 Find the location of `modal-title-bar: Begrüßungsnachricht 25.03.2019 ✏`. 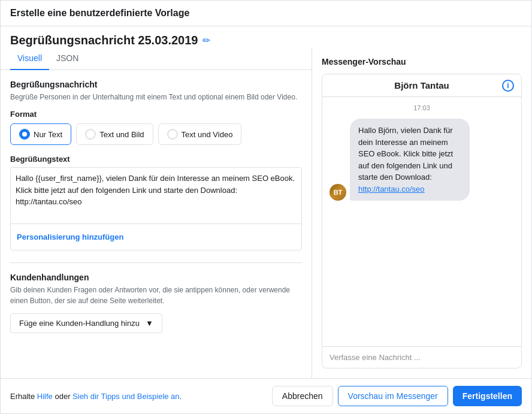

modal-title-bar: Begrüßungsnachricht 25.03.2019 ✏ is located at coordinates (266, 37).